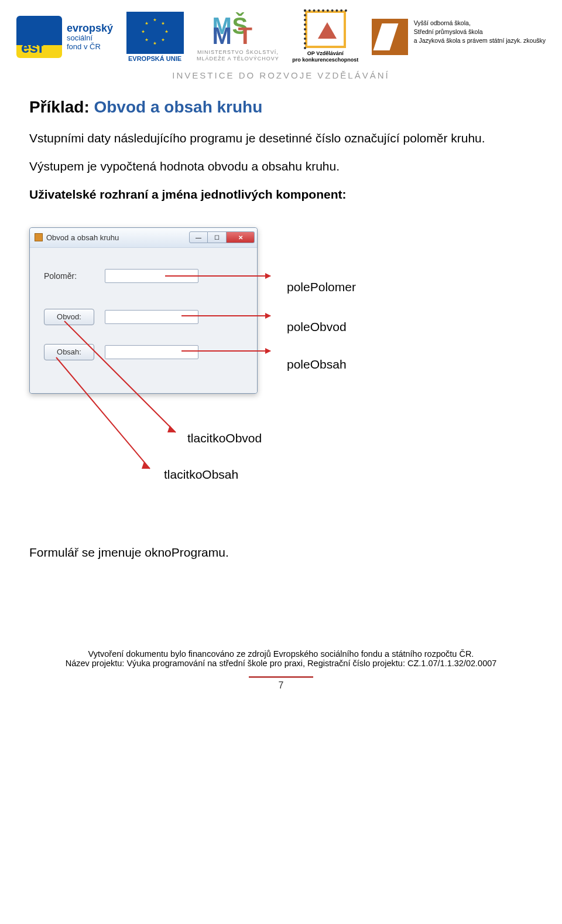 Image resolution: width=562 pixels, height=924 pixels. I want to click on esf-line3: fond v ČR, so click(84, 47).